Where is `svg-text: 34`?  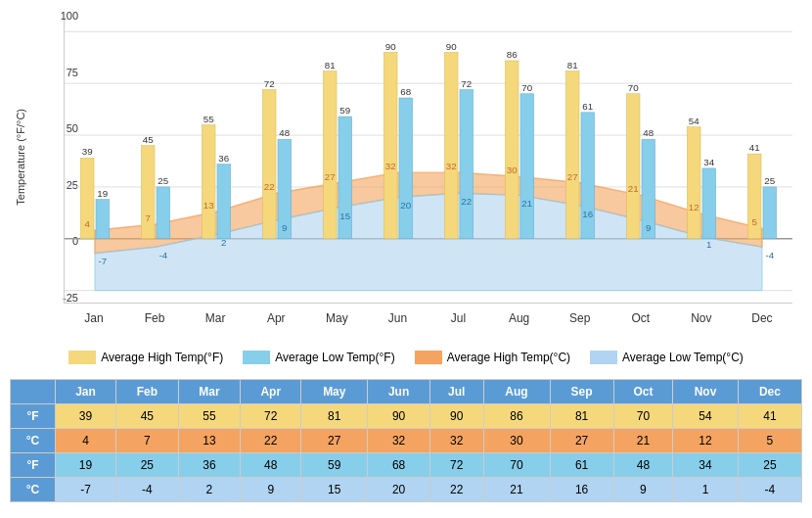
svg-text: 34 is located at coordinates (708, 163).